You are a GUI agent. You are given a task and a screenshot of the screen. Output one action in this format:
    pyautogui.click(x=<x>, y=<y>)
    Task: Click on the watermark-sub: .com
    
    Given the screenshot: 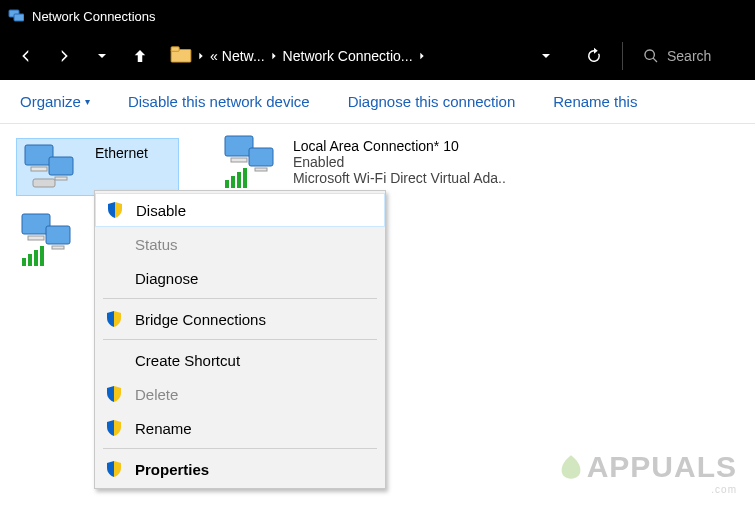 What is the action you would take?
    pyautogui.click(x=647, y=490)
    